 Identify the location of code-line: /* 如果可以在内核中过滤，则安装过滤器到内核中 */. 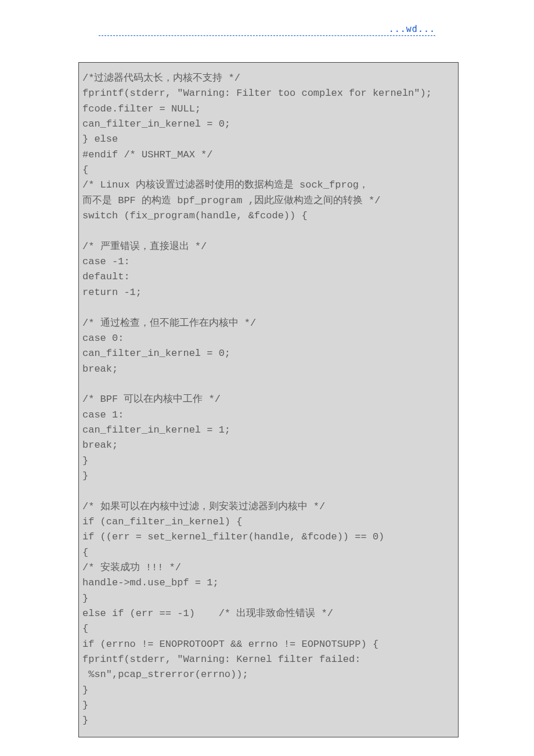
(268, 507).